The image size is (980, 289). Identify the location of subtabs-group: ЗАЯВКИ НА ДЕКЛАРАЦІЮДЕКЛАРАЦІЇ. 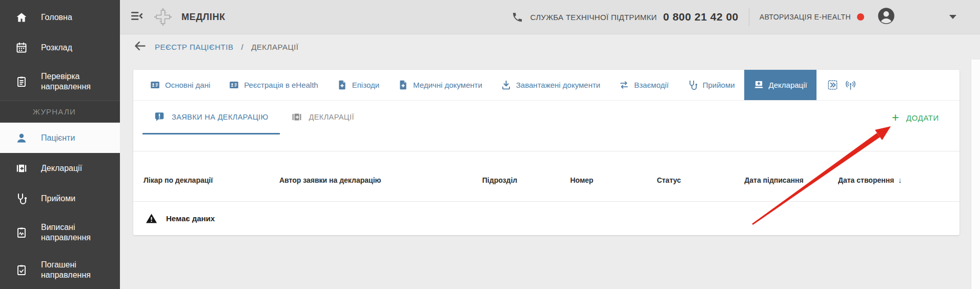
(254, 118).